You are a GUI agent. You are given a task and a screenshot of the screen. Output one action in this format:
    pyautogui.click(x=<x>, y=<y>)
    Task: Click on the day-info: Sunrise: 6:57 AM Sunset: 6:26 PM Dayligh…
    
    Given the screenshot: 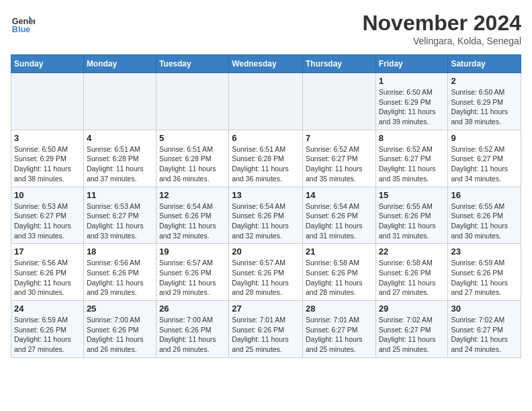 What is the action you would take?
    pyautogui.click(x=266, y=278)
    